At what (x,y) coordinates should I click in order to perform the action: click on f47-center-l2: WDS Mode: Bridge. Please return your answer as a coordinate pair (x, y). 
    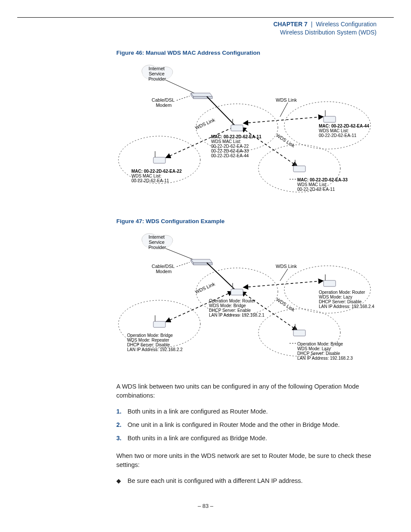
    Looking at the image, I should click on (227, 306).